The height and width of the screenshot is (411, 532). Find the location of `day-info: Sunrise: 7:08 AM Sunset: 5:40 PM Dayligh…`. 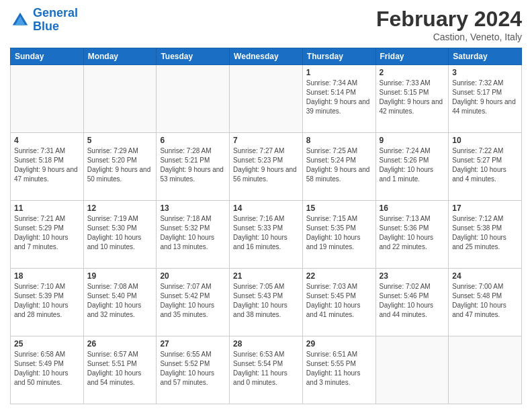

day-info: Sunrise: 7:08 AM Sunset: 5:40 PM Dayligh… is located at coordinates (120, 301).